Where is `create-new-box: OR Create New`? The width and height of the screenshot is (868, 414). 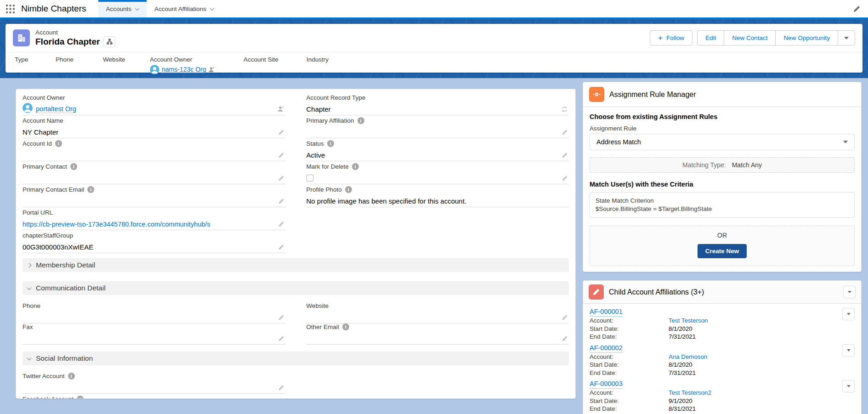 create-new-box: OR Create New is located at coordinates (722, 246).